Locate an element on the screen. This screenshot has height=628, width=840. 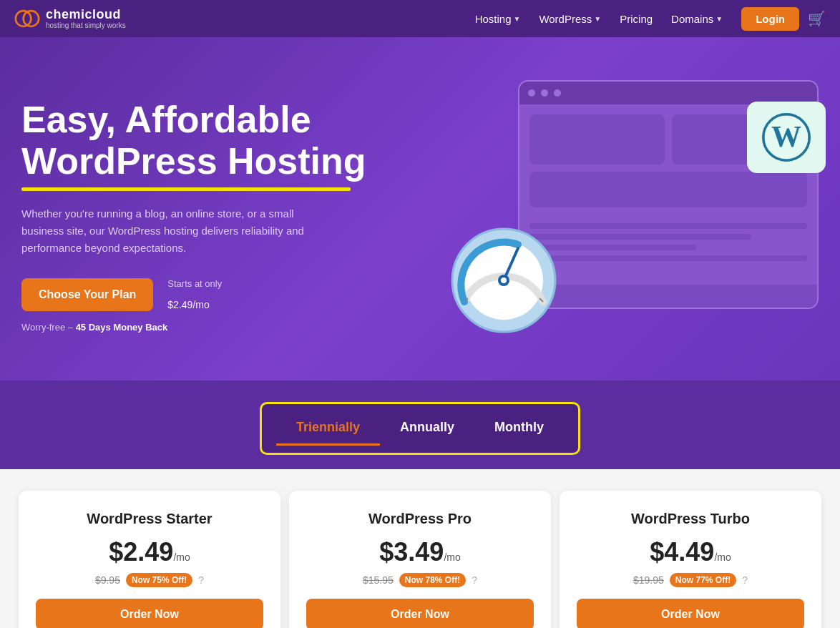
money-back-prefix: Worry-free – is located at coordinates (47, 328).